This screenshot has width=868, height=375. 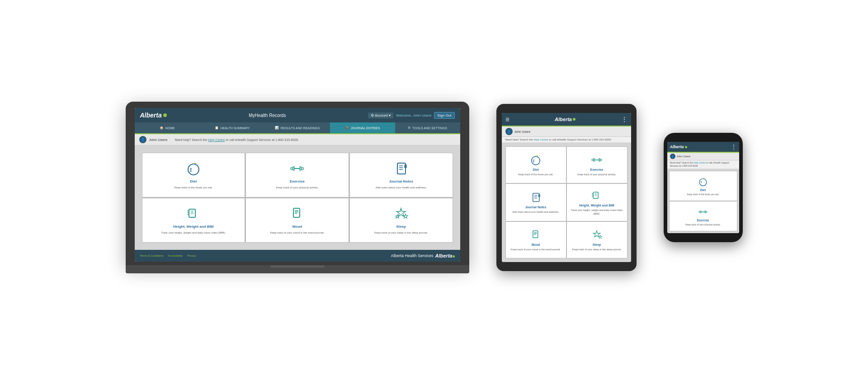 I want to click on tablet-user-bar: 👤 John Usere, so click(x=566, y=132).